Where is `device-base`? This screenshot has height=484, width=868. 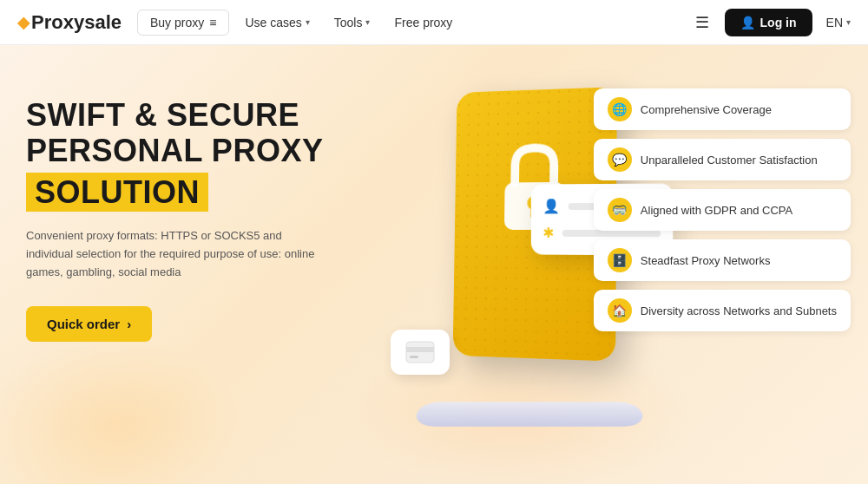 device-base is located at coordinates (529, 415).